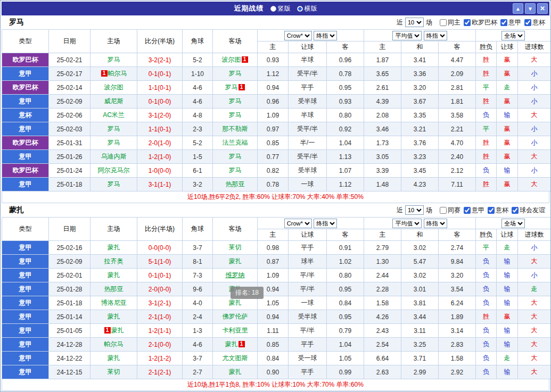 This screenshot has height=392, width=551. I want to click on col-header-date: 日期, so click(70, 229).